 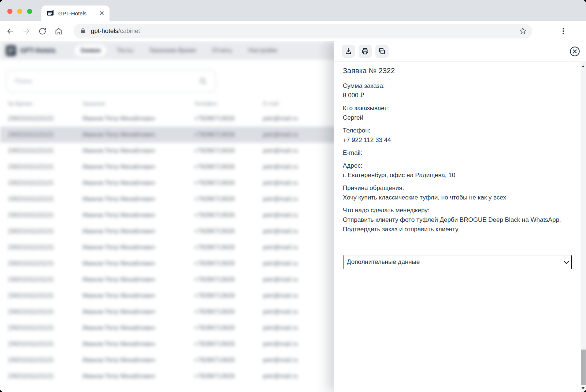 I want to click on nav-item: Отчеты, so click(x=222, y=51).